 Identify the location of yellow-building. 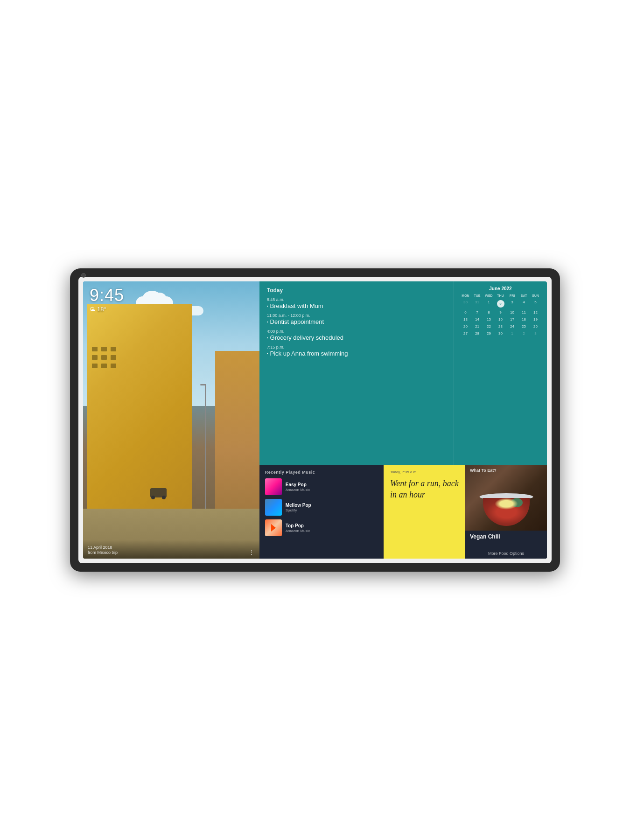
(140, 412).